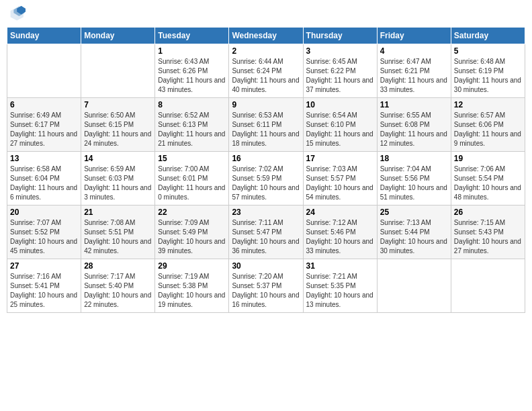 The height and width of the screenshot is (411, 532). Describe the element at coordinates (340, 179) in the screenshot. I see `calendar-cell: 17Sunrise: 7:03 AMSunset: 5:57 PMDayligh…` at that location.